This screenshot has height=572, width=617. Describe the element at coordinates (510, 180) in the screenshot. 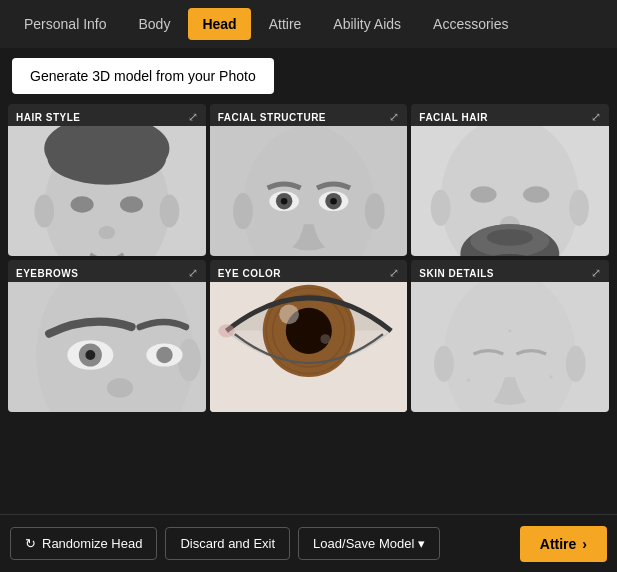

I see `facial-hair-card: FACIAL HAIR ⤢` at that location.